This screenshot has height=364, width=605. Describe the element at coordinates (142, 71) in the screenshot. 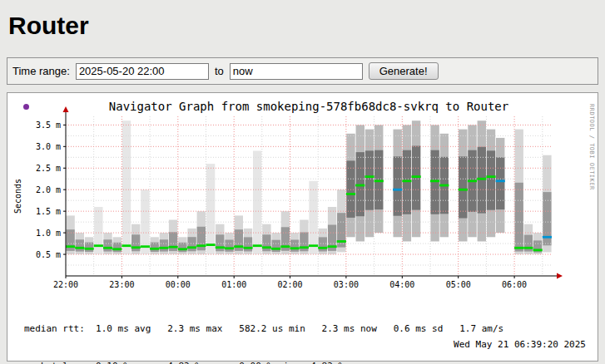

I see `time-range-from-input` at that location.